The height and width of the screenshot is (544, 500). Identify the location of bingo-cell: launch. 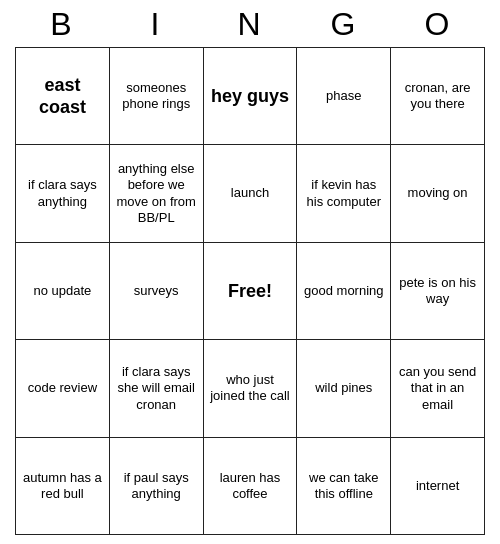
(251, 194).